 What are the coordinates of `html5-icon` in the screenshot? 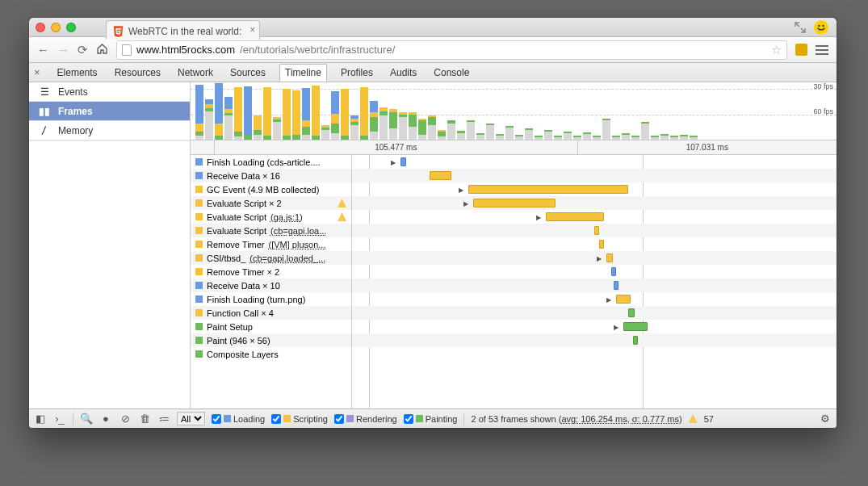 It's located at (118, 32).